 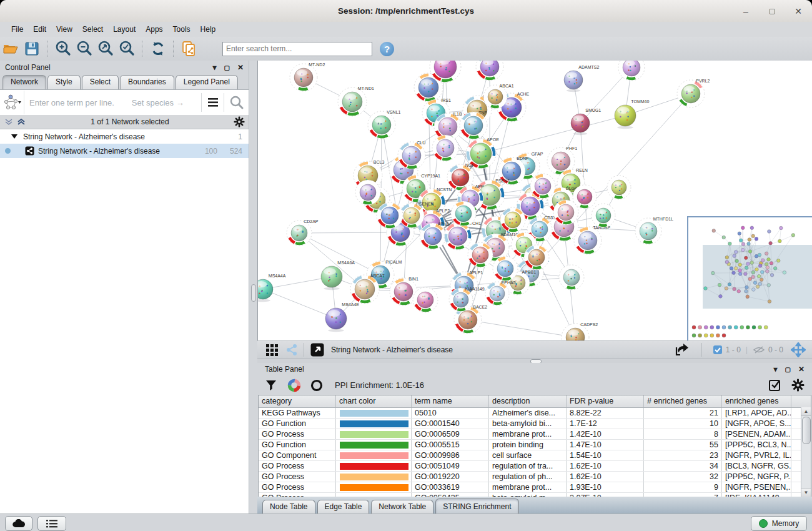 I want to click on detach-view-icon, so click(x=317, y=350).